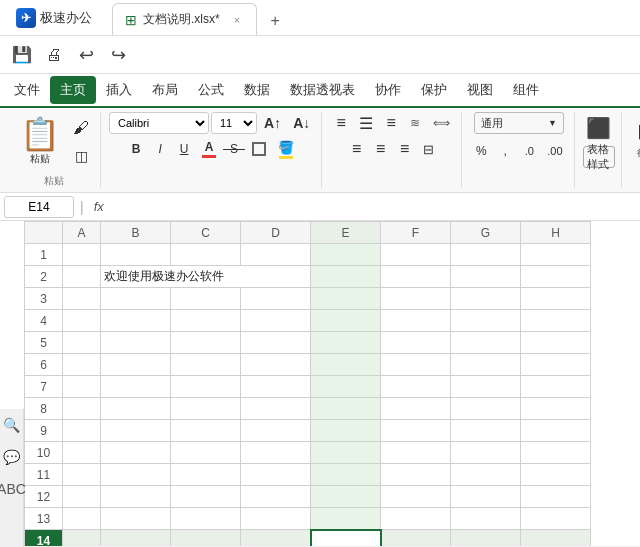 The height and width of the screenshot is (547, 640). Describe the element at coordinates (81, 156) in the screenshot. I see `clear-format-button: ◫` at that location.